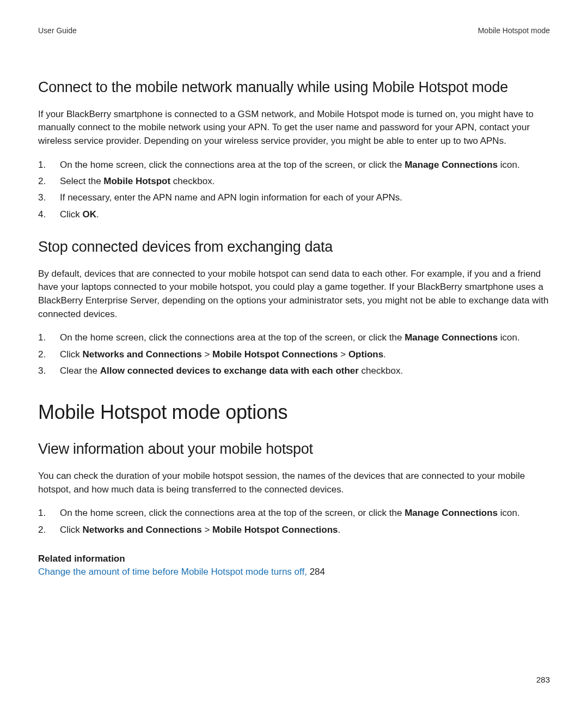 The height and width of the screenshot is (706, 588). What do you see at coordinates (514, 31) in the screenshot?
I see `header-right: Mobile Hotspot mode` at bounding box center [514, 31].